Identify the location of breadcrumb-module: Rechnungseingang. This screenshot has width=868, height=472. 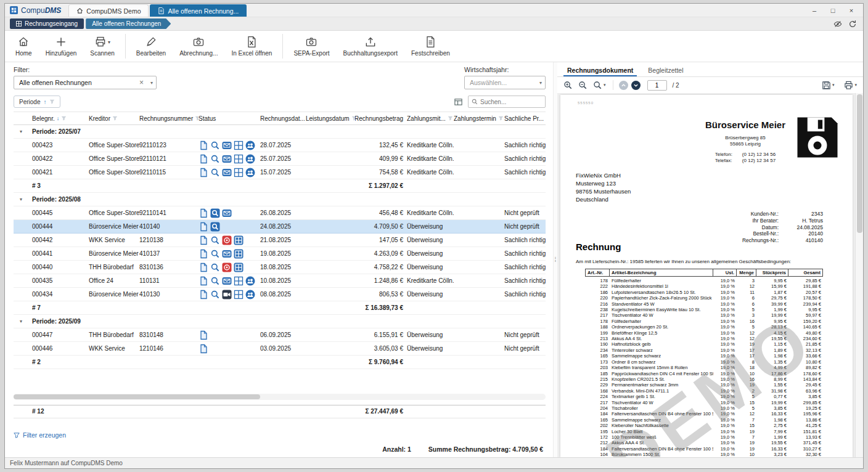
(47, 23).